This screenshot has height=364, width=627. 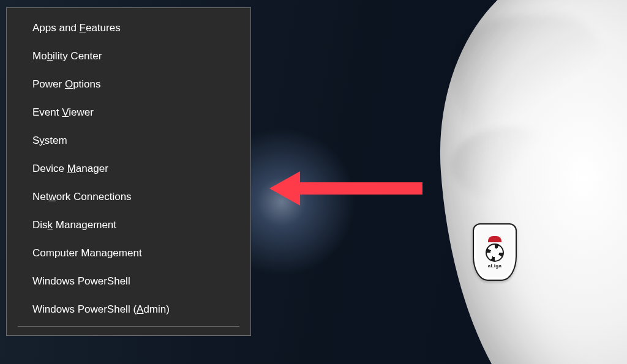 What do you see at coordinates (129, 84) in the screenshot?
I see `menu-item-power-options: Power Options` at bounding box center [129, 84].